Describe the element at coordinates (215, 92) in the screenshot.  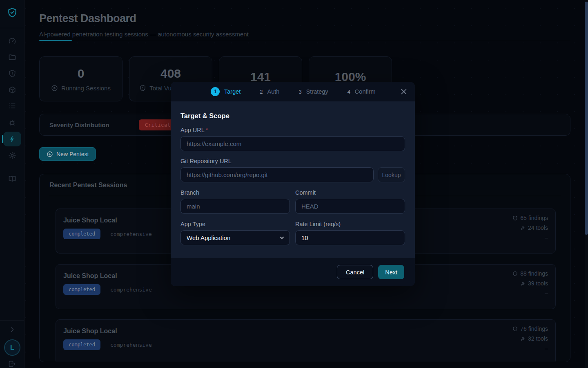
I see `step-number: 1` at that location.